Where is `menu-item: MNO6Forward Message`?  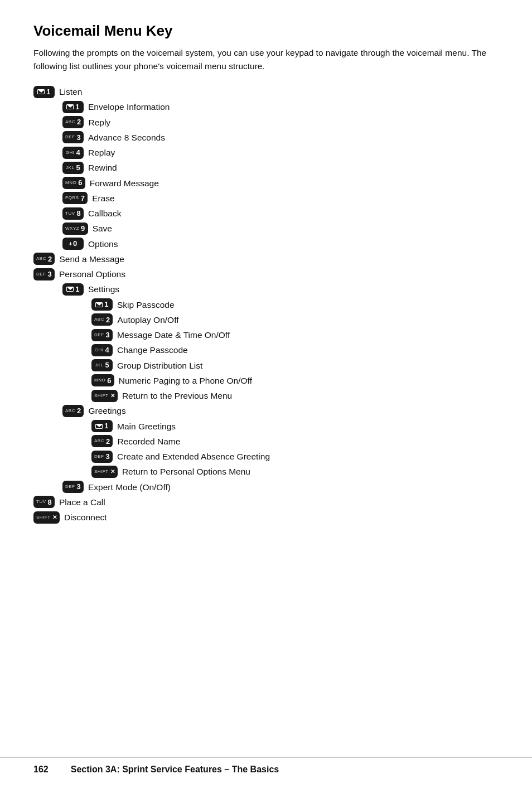
menu-item: MNO6Forward Message is located at coordinates (280, 183).